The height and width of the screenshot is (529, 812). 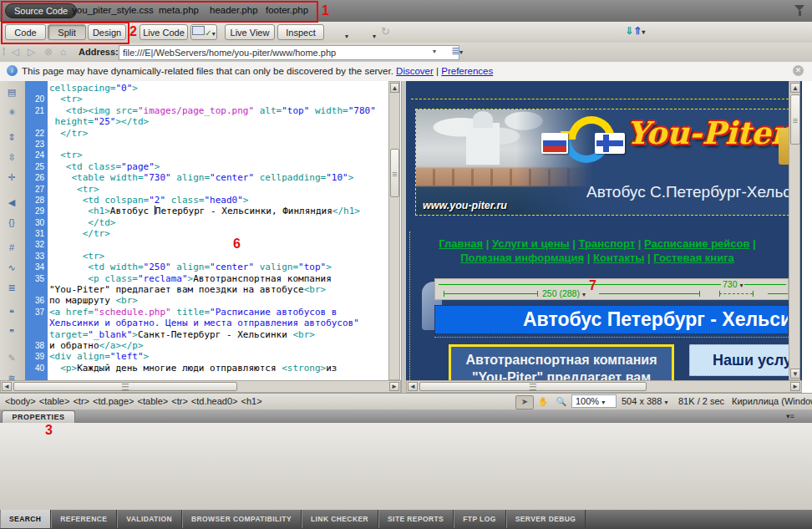 I want to click on stop-icon: ⊗, so click(x=48, y=52).